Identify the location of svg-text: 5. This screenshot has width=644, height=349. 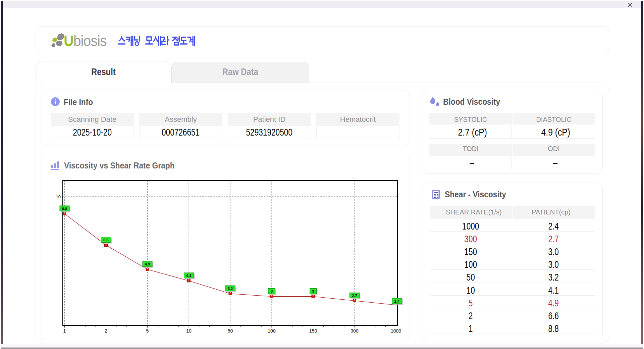
(148, 331).